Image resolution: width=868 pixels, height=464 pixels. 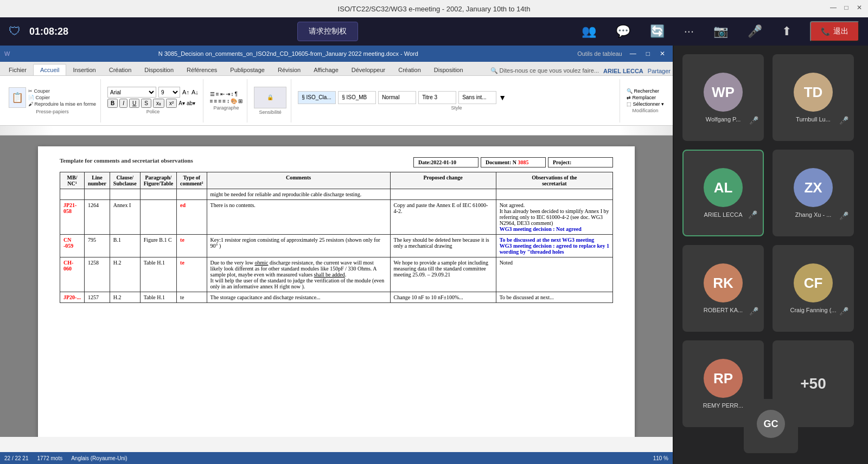 I want to click on indent-increase-btn: ⇥, so click(x=228, y=94).